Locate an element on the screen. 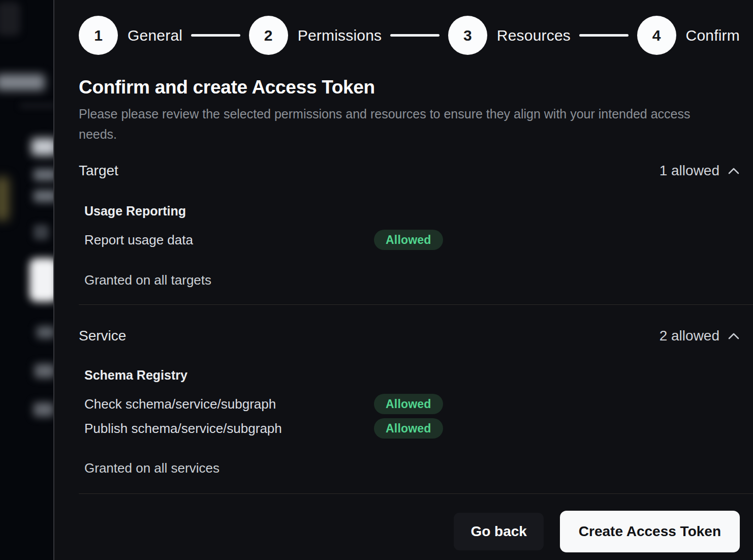 The image size is (753, 560). allowed-count-text: 2 allowed is located at coordinates (689, 336).